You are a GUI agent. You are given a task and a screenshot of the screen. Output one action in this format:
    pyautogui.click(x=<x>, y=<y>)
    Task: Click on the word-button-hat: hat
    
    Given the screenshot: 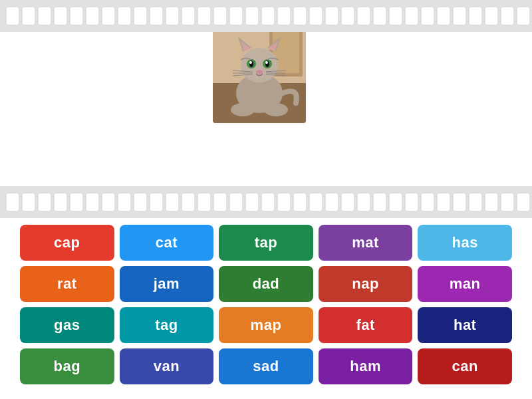 What is the action you would take?
    pyautogui.click(x=465, y=325)
    